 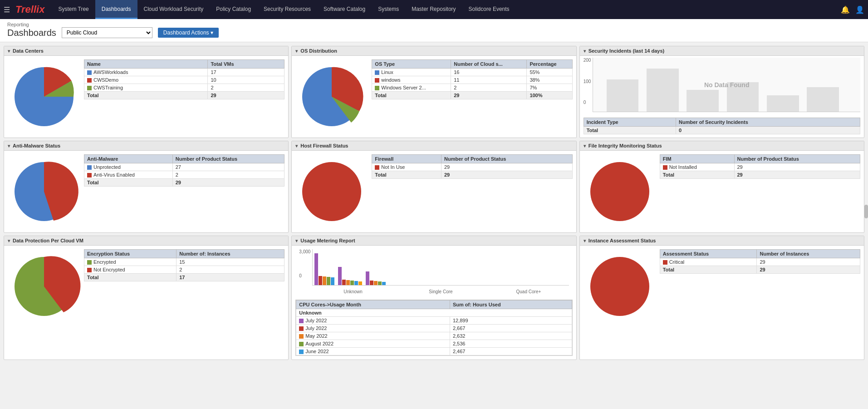 I want to click on col-cloud-s: Number of Cloud s..., so click(x=489, y=64).